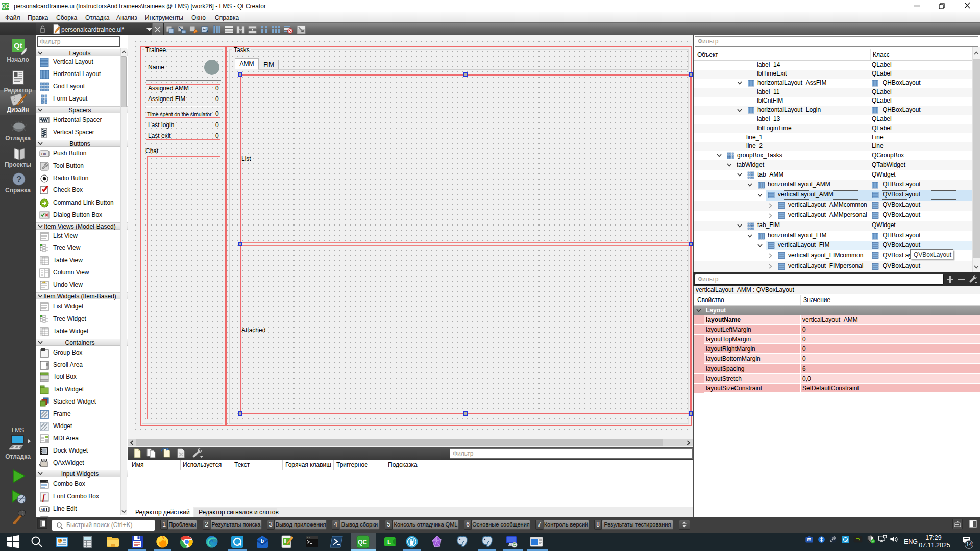  I want to click on svg-text: QC, so click(362, 542).